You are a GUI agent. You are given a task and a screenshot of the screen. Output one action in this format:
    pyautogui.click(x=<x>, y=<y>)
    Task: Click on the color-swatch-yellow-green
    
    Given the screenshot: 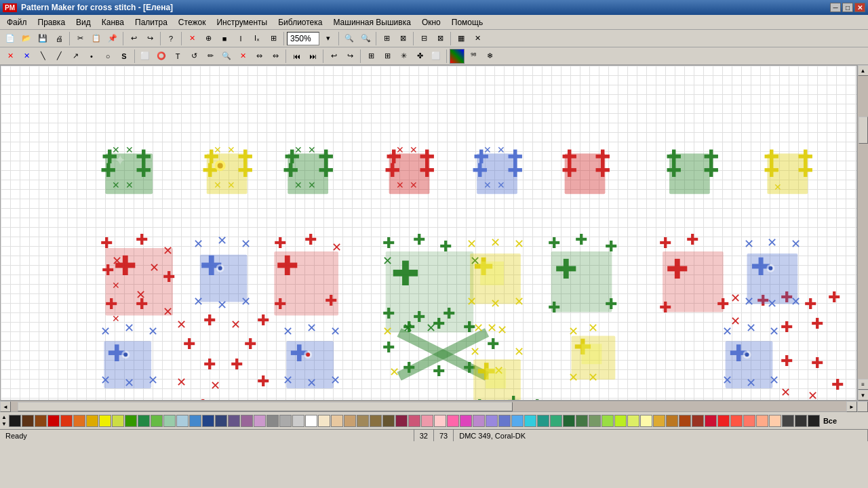 What is the action you would take?
    pyautogui.click(x=118, y=421)
    